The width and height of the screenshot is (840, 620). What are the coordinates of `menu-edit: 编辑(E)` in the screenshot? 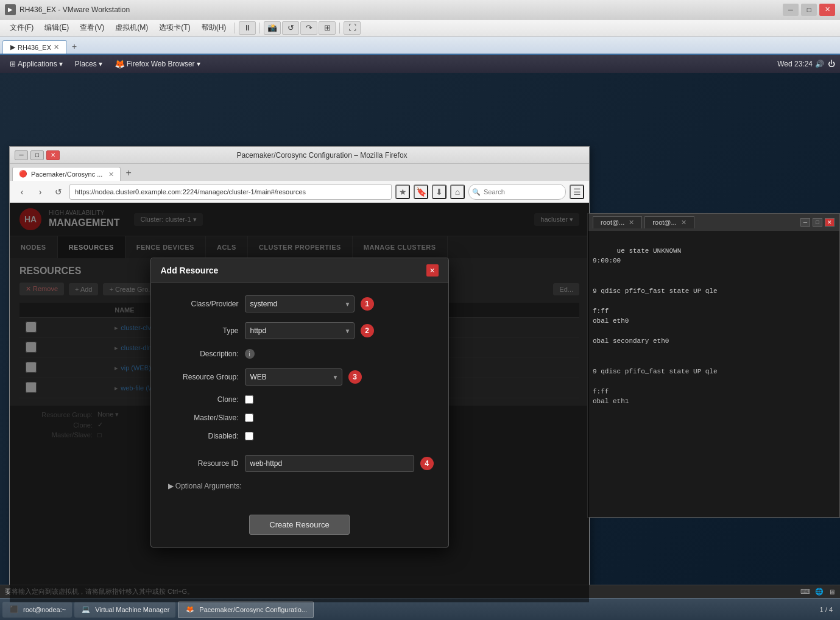 It's located at (57, 28).